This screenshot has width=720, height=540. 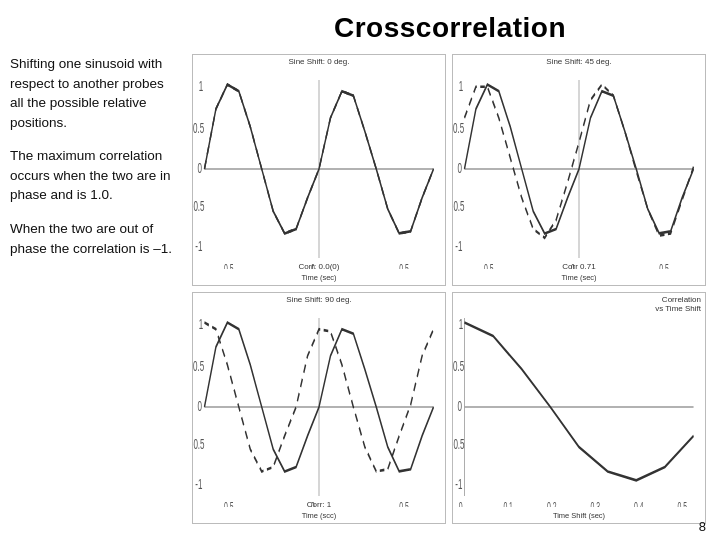 What do you see at coordinates (579, 516) in the screenshot?
I see `graph-4-xlabel: Time Shift (sec)` at bounding box center [579, 516].